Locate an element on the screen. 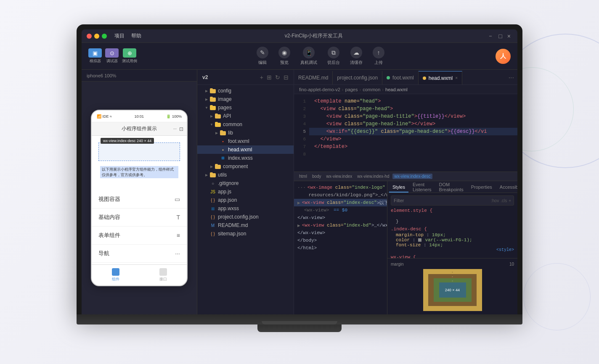 The width and height of the screenshot is (599, 364). devtools-bc-body: body is located at coordinates (317, 177).